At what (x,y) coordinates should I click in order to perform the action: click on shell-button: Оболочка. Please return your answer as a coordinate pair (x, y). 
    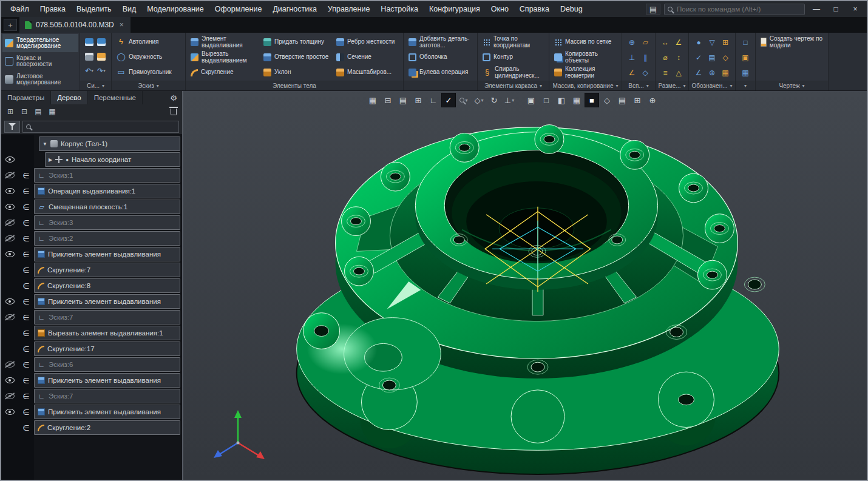
    Looking at the image, I should click on (441, 57).